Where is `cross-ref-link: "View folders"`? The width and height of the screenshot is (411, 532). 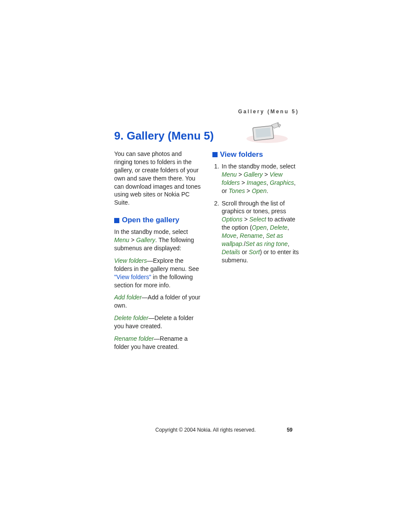
cross-ref-link: "View folders" is located at coordinates (133, 277).